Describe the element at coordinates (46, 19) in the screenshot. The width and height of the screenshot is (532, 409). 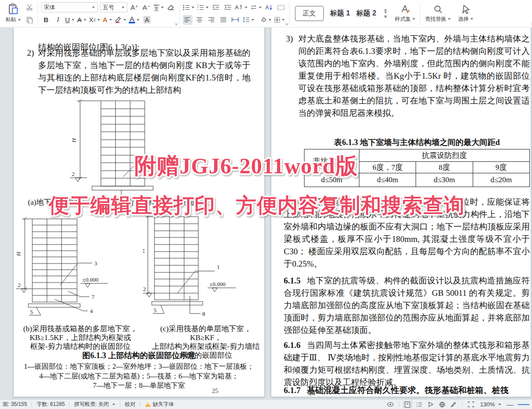
I see `bold-label: B` at that location.